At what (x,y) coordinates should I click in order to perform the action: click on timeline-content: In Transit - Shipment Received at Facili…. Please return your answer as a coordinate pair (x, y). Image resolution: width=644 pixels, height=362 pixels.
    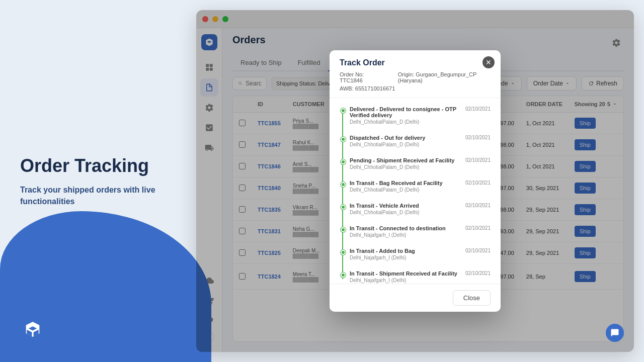
    Looking at the image, I should click on (405, 277).